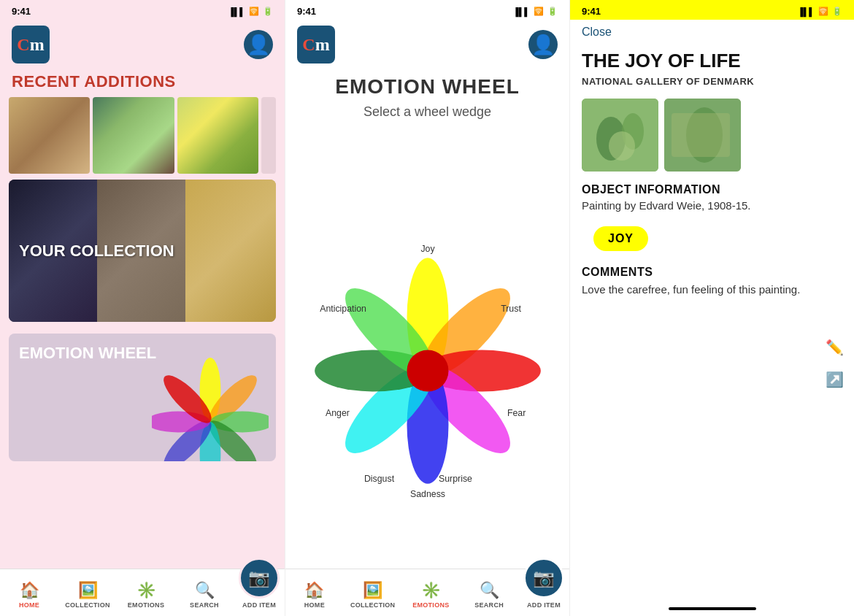  I want to click on label-joy: Joy, so click(428, 249).